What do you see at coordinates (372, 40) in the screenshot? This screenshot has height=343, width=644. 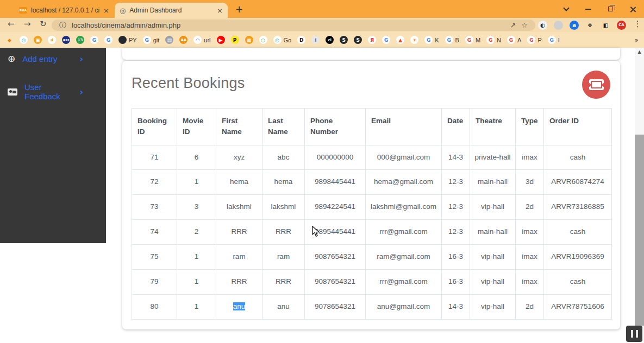 I see `yandex-bookmark: Я` at bounding box center [372, 40].